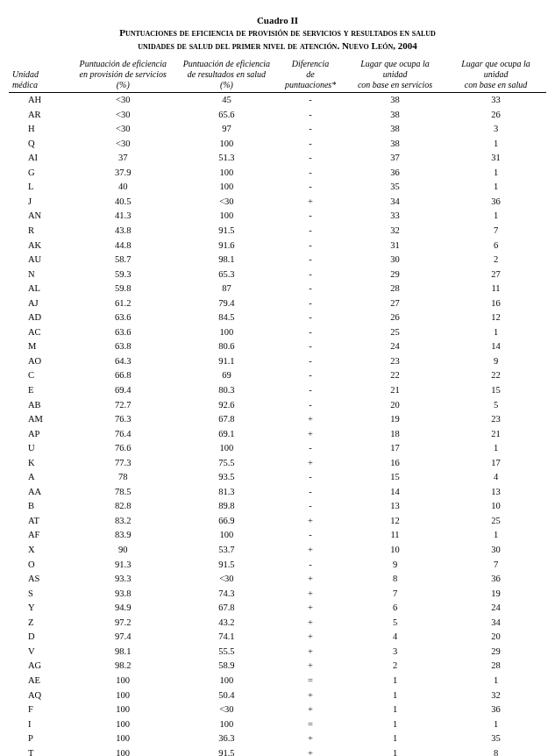  Describe the element at coordinates (123, 477) in the screenshot. I see `cell-ef-servicios: 78` at that location.